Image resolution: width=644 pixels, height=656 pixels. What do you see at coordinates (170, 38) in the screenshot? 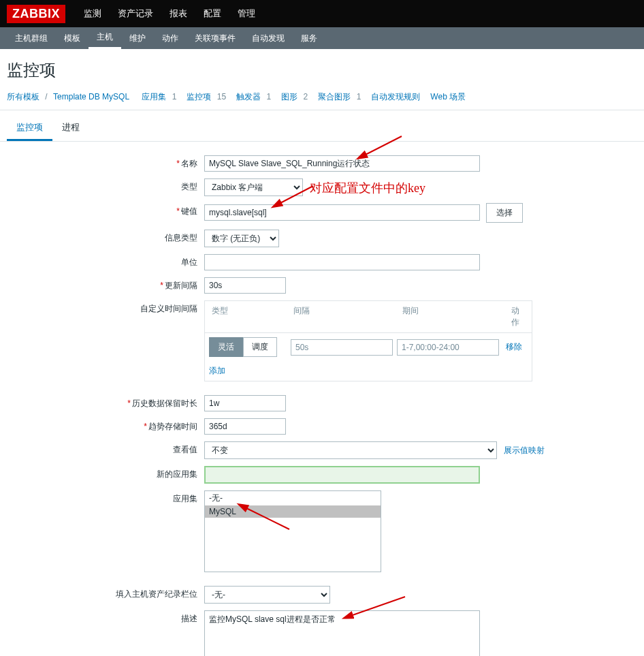
I see `subnav-actions: 动作` at bounding box center [170, 38].